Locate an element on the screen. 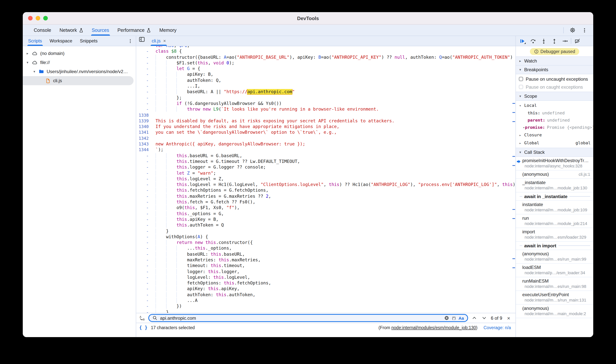  more-options-icon is located at coordinates (585, 30).